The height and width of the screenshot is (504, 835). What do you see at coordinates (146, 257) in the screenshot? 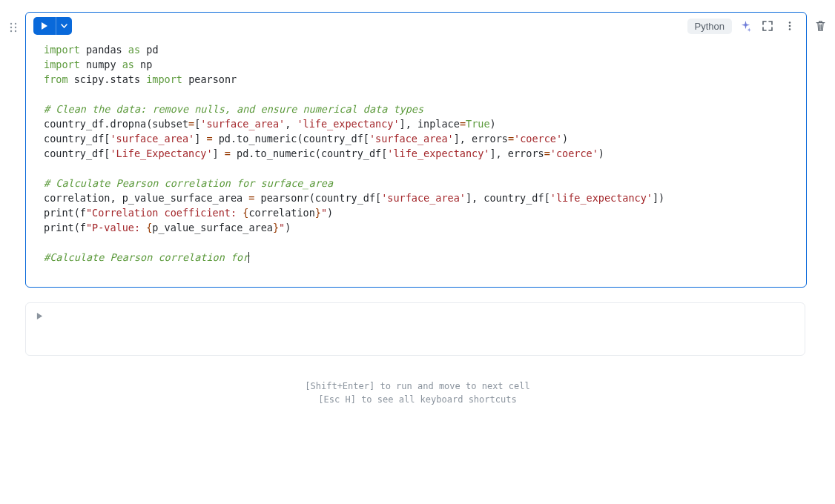
I see `code-comment: #Calculate Pearson correlation for` at bounding box center [146, 257].